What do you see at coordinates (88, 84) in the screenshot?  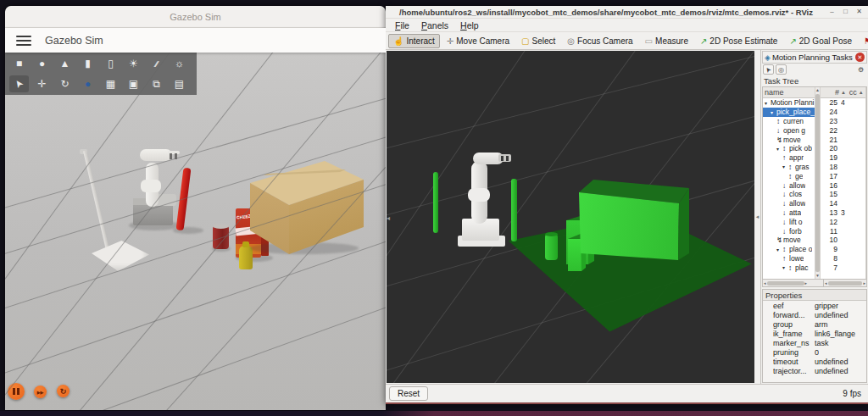 I see `tool-view-angle-button: ●` at bounding box center [88, 84].